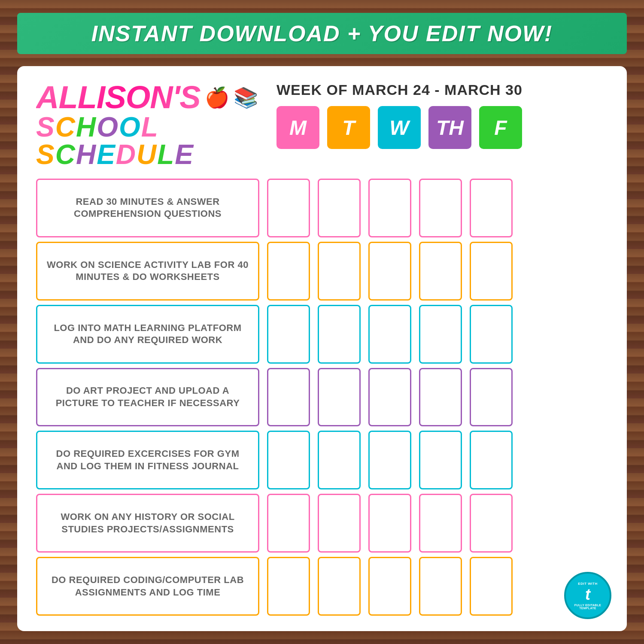 This screenshot has height=644, width=644. What do you see at coordinates (148, 586) in the screenshot?
I see `task-label-7: DO REQUIRED CODING/COMPUTER LAB ASSIGNME…` at bounding box center [148, 586].